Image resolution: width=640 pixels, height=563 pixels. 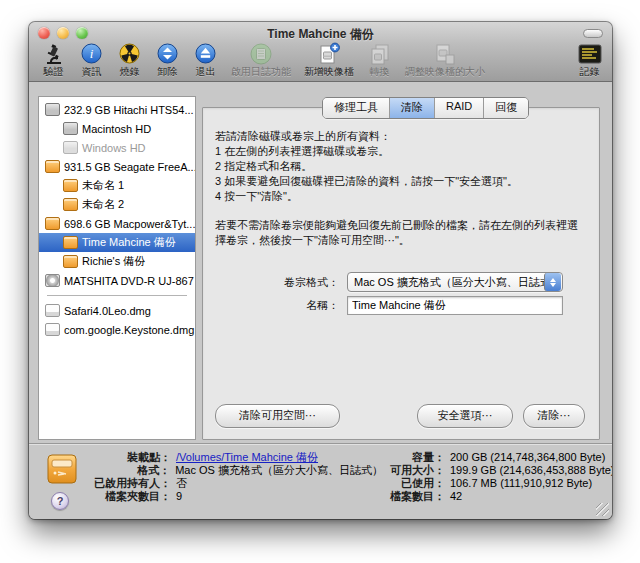 What do you see at coordinates (602, 510) in the screenshot?
I see `window-resize-grip` at bounding box center [602, 510].